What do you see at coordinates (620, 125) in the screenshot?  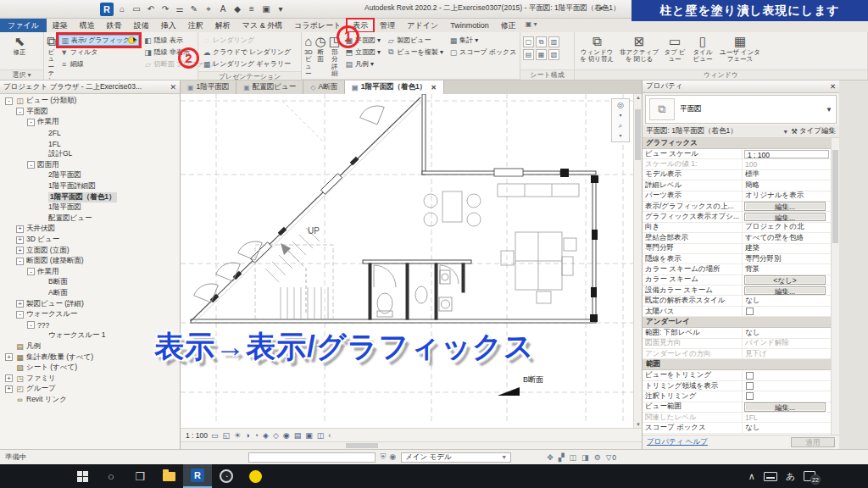 I see `zoom-icon: ⌕` at bounding box center [620, 125].